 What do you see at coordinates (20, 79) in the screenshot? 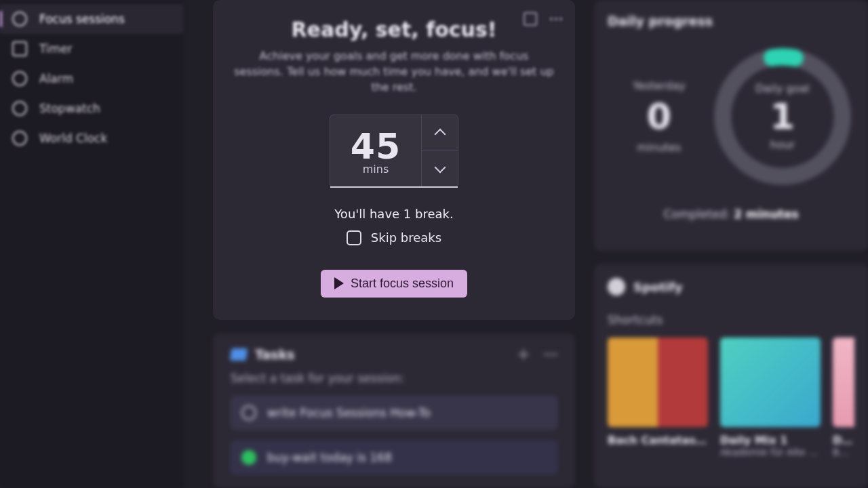
I see `alarm-icon` at bounding box center [20, 79].